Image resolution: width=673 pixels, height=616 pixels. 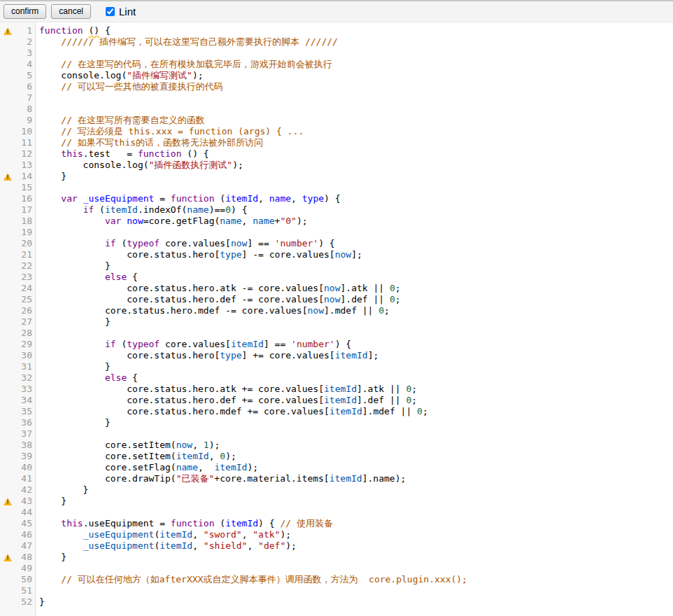 What do you see at coordinates (336, 98) in the screenshot?
I see `code-line: 7` at bounding box center [336, 98].